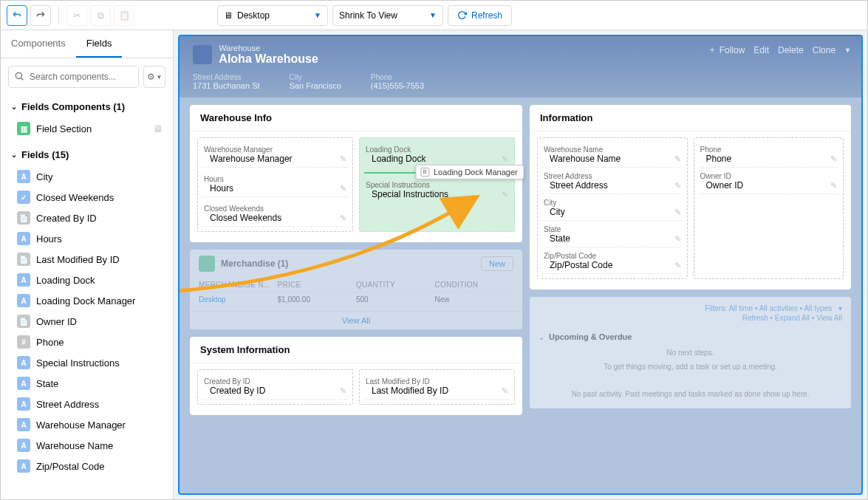  What do you see at coordinates (87, 321) in the screenshot?
I see `fields-list: ACity✓Closed Weekends📄Created By IDAHour…` at bounding box center [87, 321].